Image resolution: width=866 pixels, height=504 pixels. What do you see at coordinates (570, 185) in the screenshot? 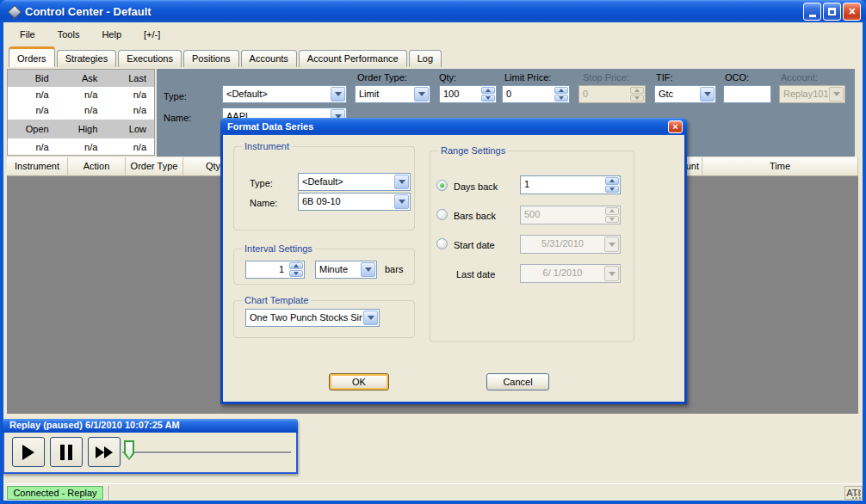
I see `days-back-stepper: 1` at bounding box center [570, 185].